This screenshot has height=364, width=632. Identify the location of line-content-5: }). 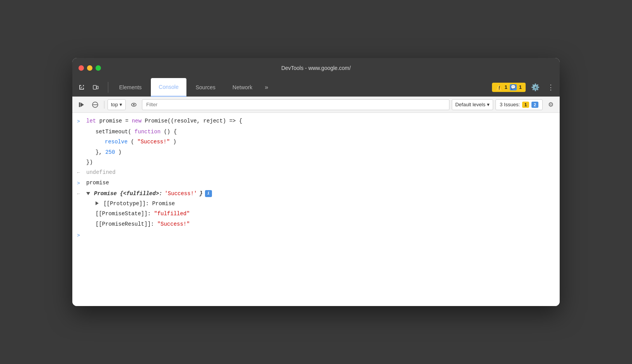
(321, 162).